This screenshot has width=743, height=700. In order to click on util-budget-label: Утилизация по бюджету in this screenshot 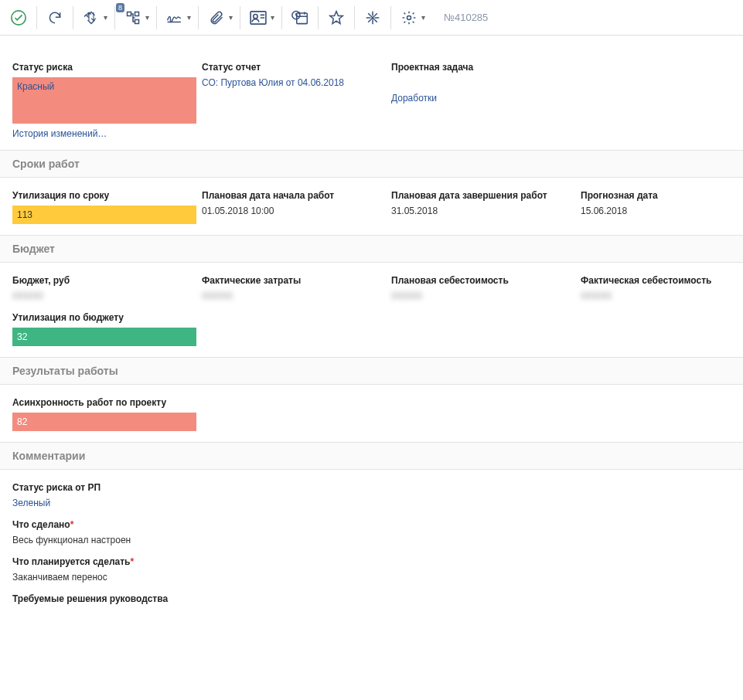, I will do `click(107, 320)`.